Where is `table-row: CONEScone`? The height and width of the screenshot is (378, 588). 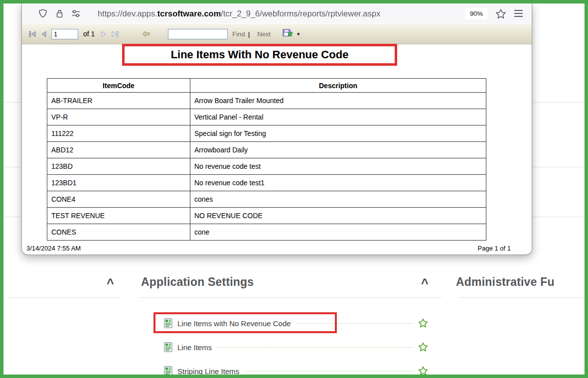 table-row: CONEScone is located at coordinates (267, 232).